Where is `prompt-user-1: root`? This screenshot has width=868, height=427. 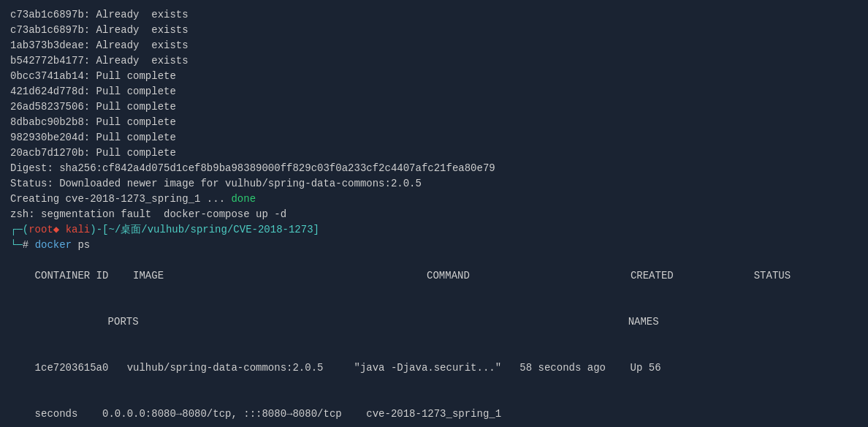 prompt-user-1: root is located at coordinates (41, 230).